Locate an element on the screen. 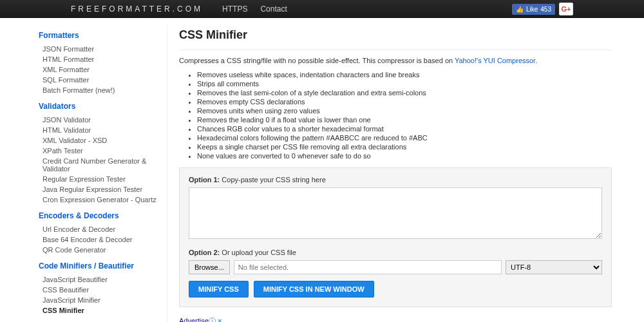 The image size is (644, 322). advertise-bar: Advertiseⓘ✕ is located at coordinates (395, 319).